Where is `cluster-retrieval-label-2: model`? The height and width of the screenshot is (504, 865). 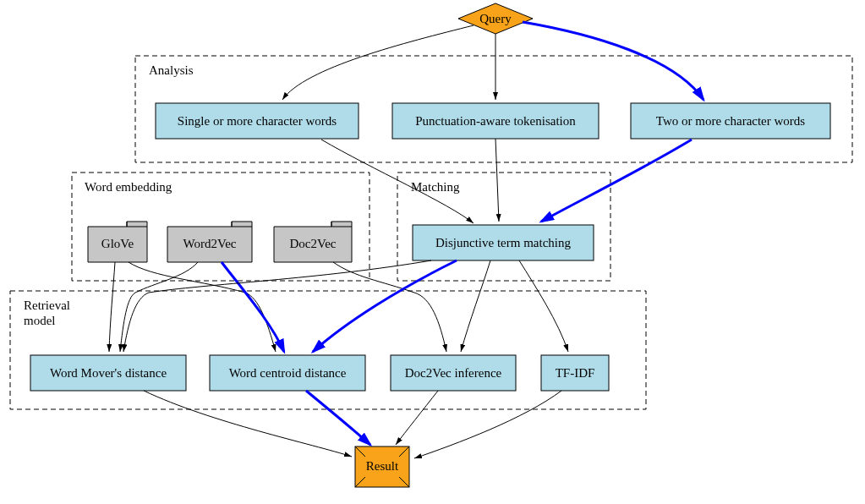 cluster-retrieval-label-2: model is located at coordinates (40, 320).